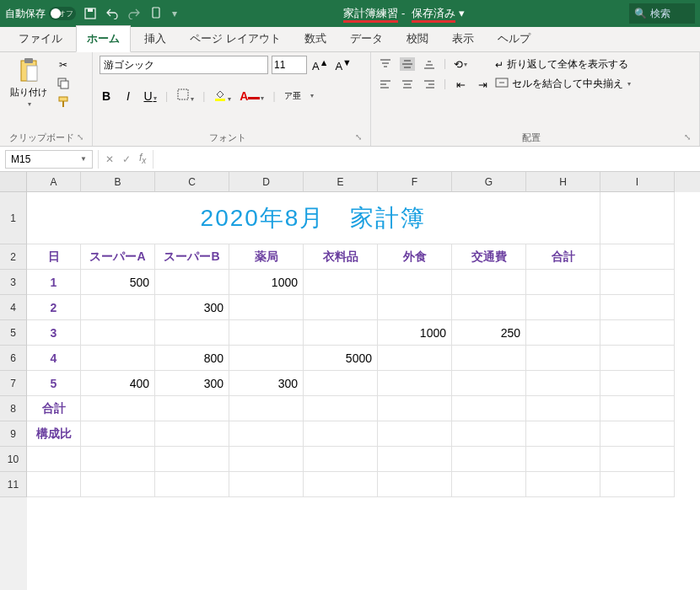 The width and height of the screenshot is (700, 590). What do you see at coordinates (63, 83) in the screenshot?
I see `copy-button` at bounding box center [63, 83].